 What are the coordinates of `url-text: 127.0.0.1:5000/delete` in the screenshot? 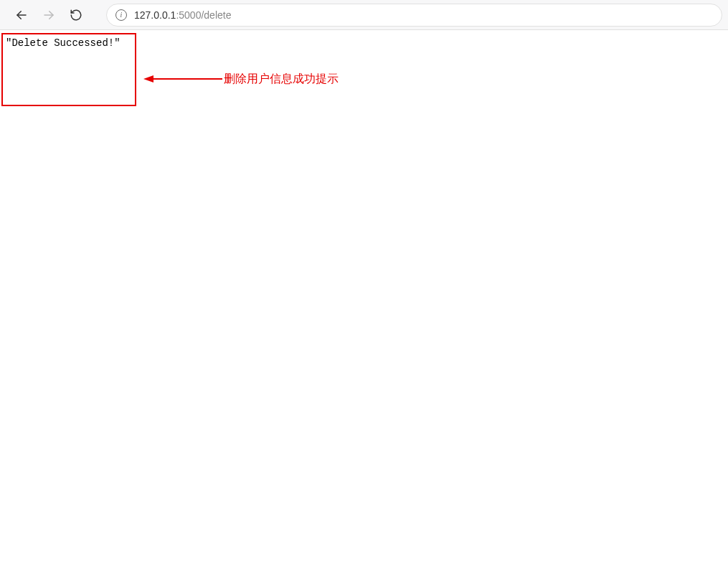 It's located at (182, 15).